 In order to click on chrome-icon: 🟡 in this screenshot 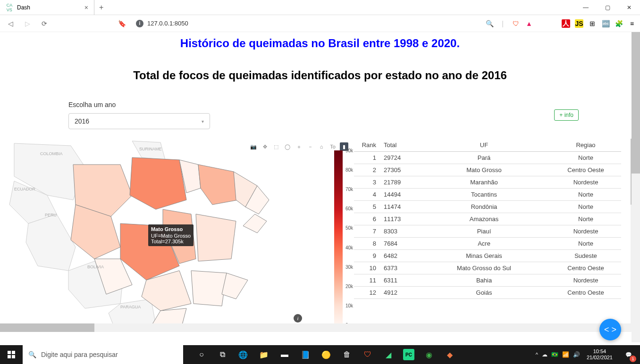, I will do `click(326, 355)`.